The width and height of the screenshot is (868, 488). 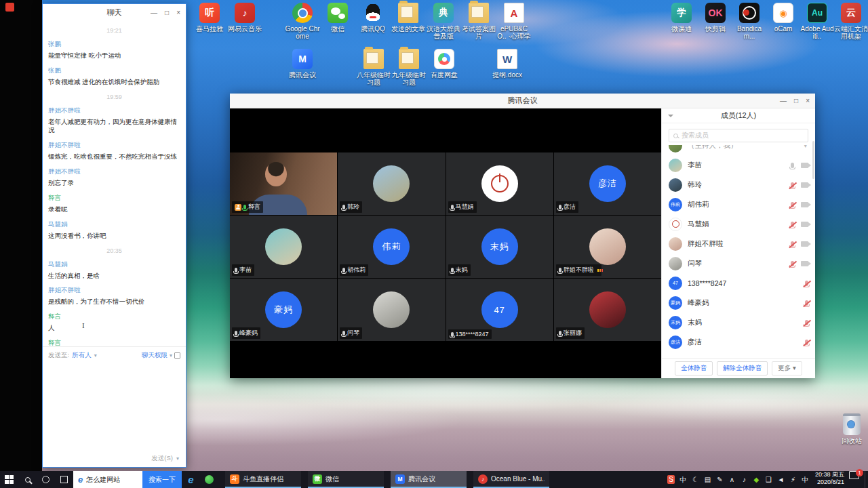 I want to click on tray-icon: ∧, so click(x=732, y=480).